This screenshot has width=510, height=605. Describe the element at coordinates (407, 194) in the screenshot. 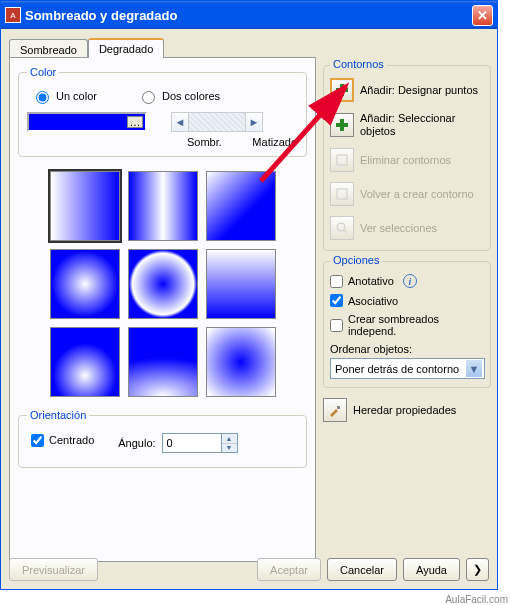

I see `recreate-contour-button: Volver a crear contorno` at that location.